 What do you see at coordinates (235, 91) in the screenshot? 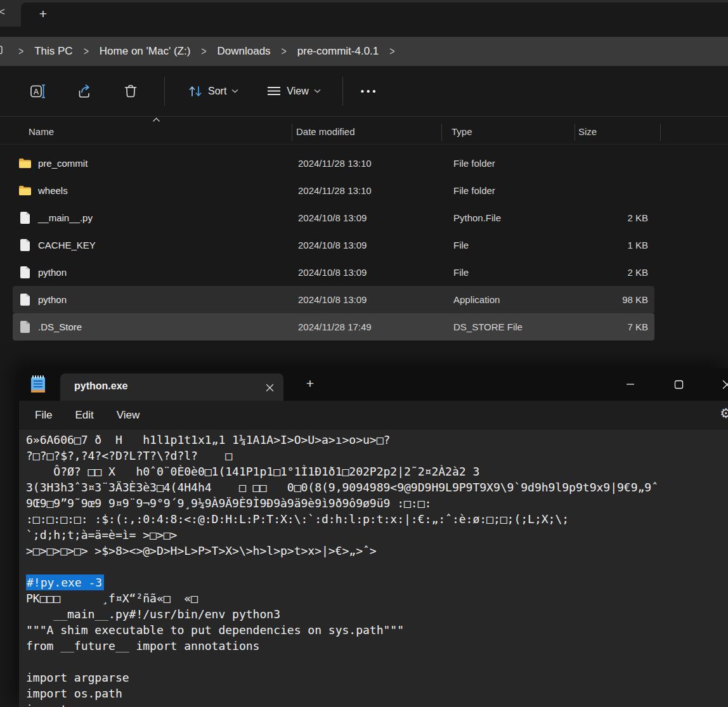
I see `chevron-down-icon` at bounding box center [235, 91].